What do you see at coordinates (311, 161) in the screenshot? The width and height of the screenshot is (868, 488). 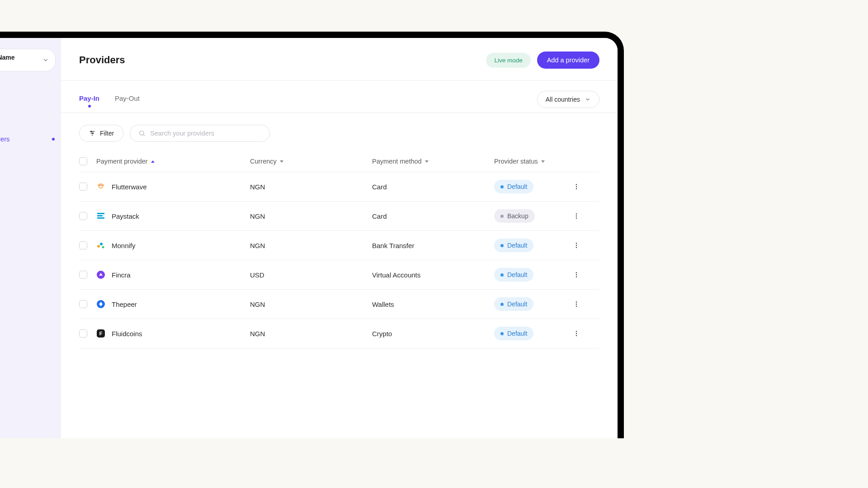 I see `col-currency: Currency` at bounding box center [311, 161].